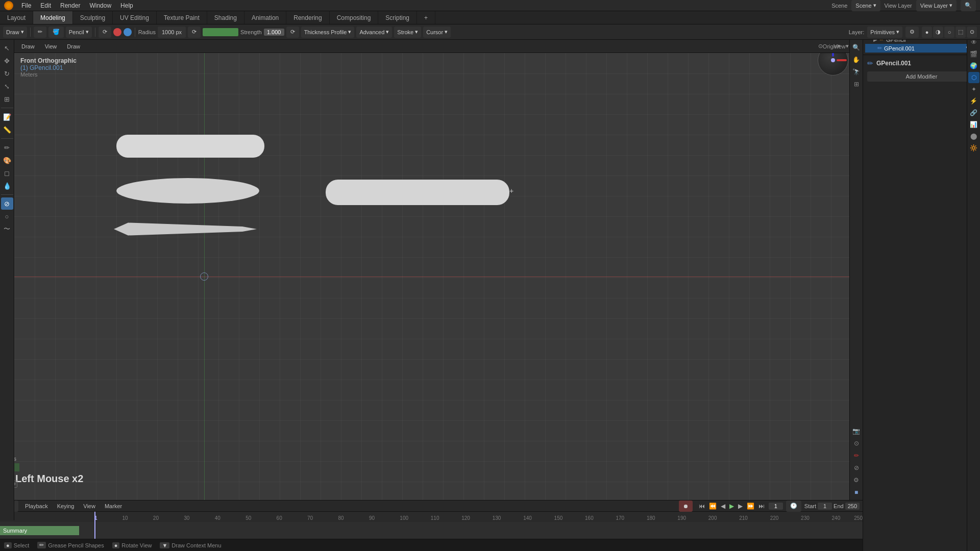  Describe the element at coordinates (938, 32) in the screenshot. I see `icon-material: ◑` at that location.